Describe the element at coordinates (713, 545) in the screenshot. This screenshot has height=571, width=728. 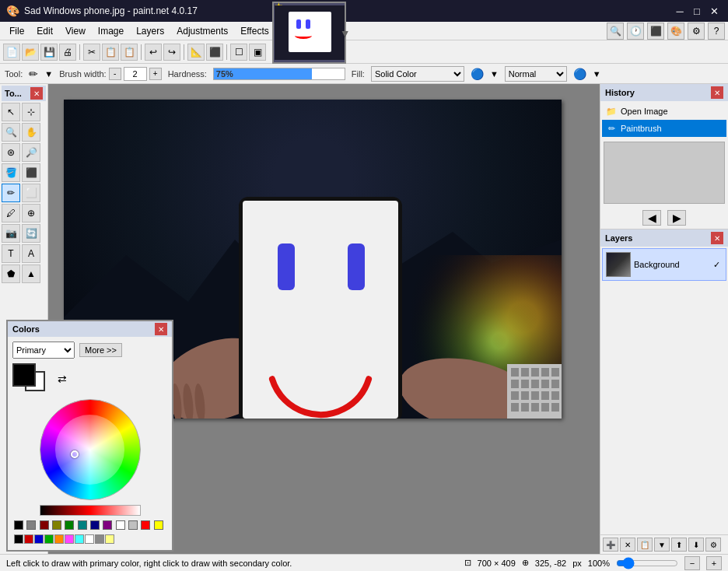
I see `layer-properties-button: ⚙` at that location.